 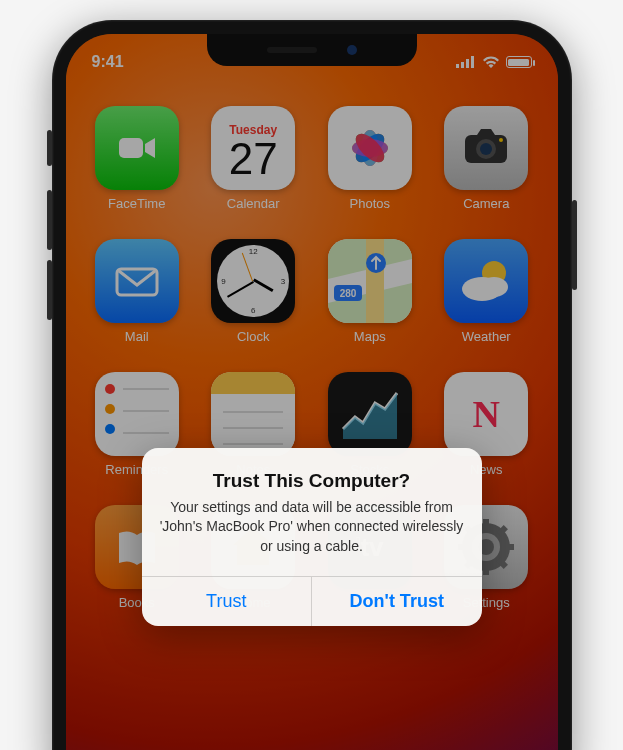 What do you see at coordinates (312, 527) in the screenshot?
I see `alert-message: Your settings and data will be accessibl…` at bounding box center [312, 527].